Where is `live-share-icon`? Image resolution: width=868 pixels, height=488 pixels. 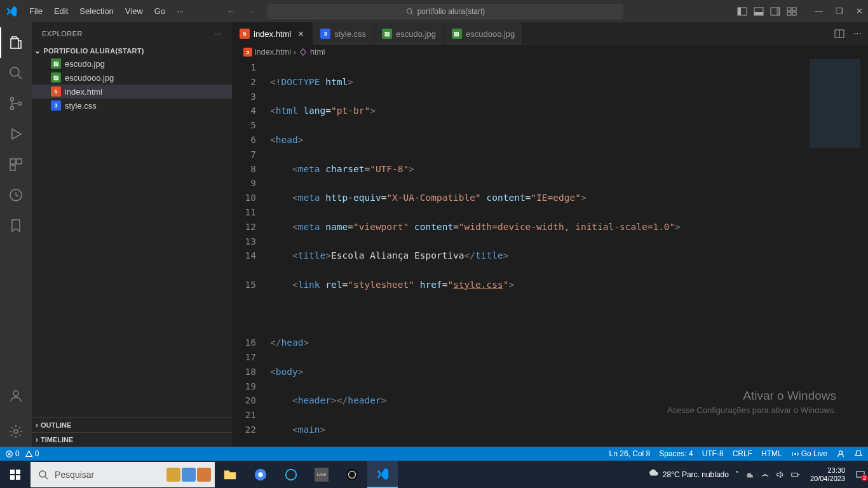 live-share-icon is located at coordinates (16, 195).